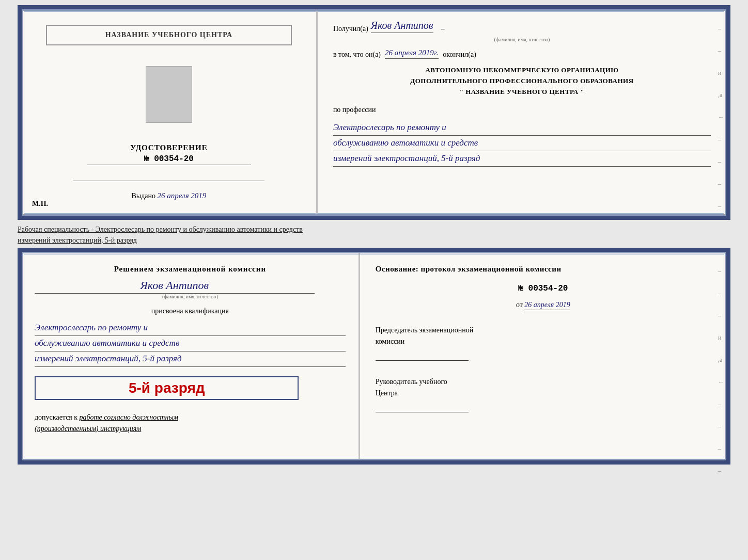 Image resolution: width=748 pixels, height=560 pixels. What do you see at coordinates (522, 143) in the screenshot?
I see `top-profession-block: Электрослесарь по ремонту и обслуживанию…` at bounding box center [522, 143].